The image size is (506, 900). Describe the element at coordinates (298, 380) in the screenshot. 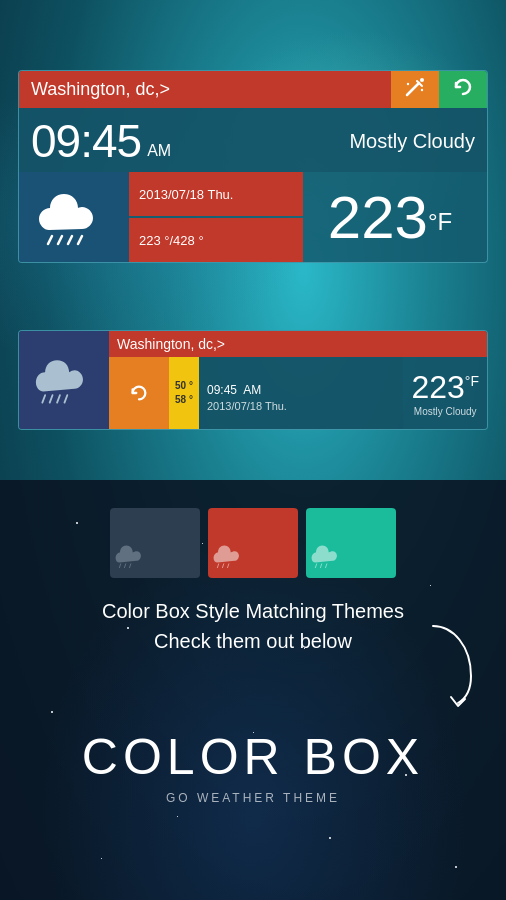

I see `widget-small-right: Washington, dc,> 50 ° 58 ° 09:45 AM` at that location.